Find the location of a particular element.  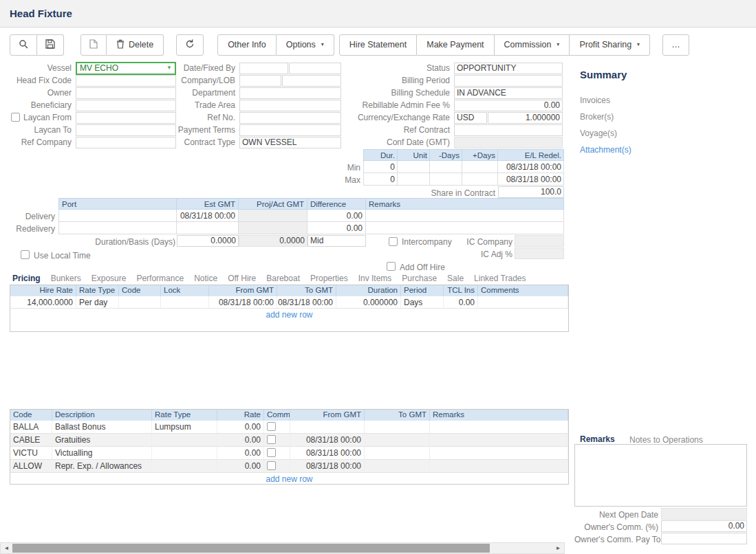

redelivery-port-cell is located at coordinates (118, 228).